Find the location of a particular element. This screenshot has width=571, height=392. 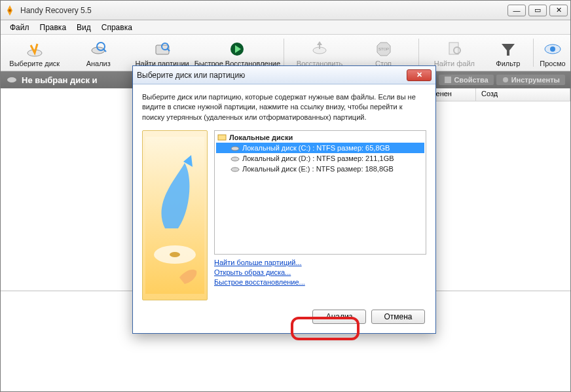

filter-icon is located at coordinates (508, 49).